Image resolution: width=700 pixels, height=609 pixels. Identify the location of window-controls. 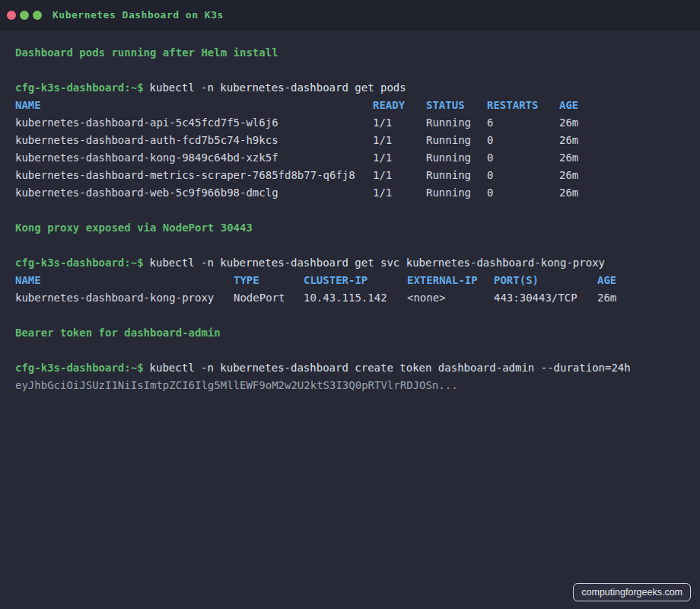
(24, 15).